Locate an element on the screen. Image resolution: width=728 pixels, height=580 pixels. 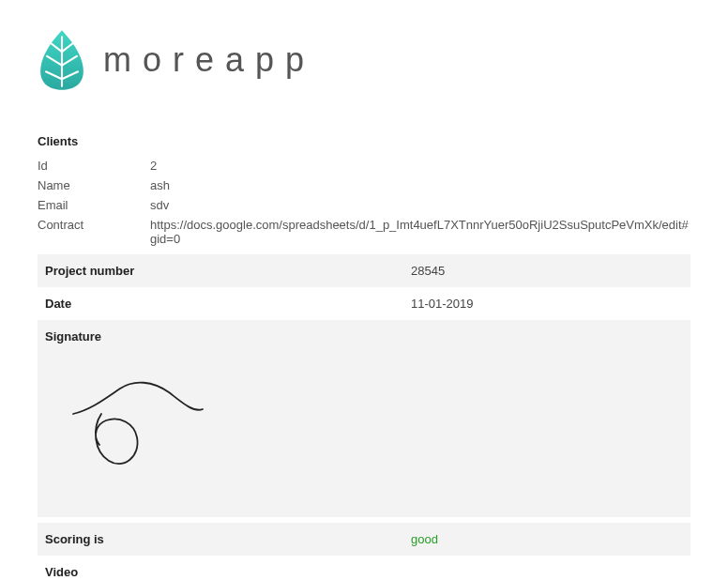
label-name: Name is located at coordinates (94, 186).